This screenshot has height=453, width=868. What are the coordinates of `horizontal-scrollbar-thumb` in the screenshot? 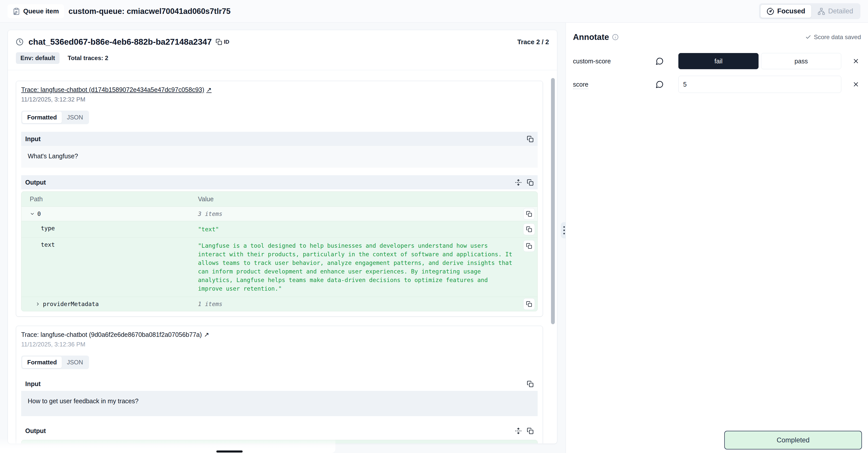 It's located at (229, 452).